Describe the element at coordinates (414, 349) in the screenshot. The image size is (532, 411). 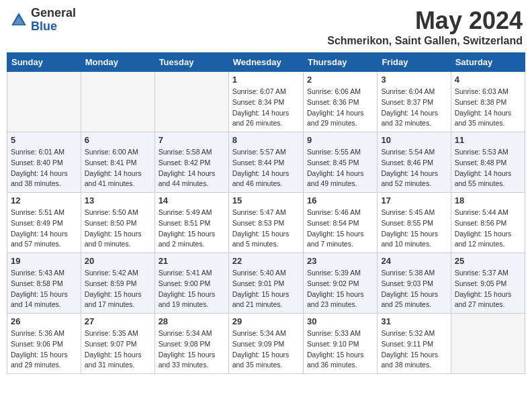
I see `day-info: Sunrise: 5:32 AMSunset: 9:11 PMDaylight:…` at that location.